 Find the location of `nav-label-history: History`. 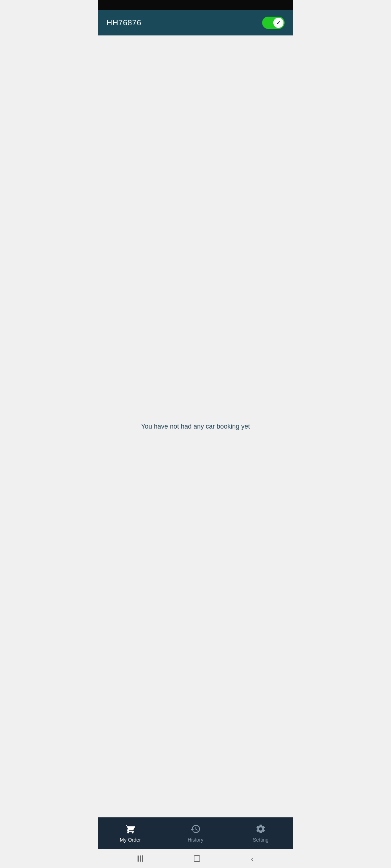

nav-label-history: History is located at coordinates (196, 840).